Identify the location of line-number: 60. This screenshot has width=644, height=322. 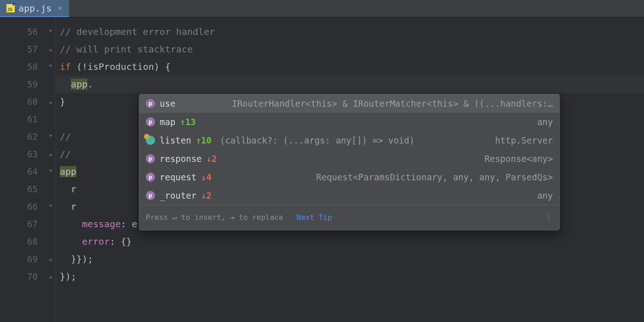
(23, 102).